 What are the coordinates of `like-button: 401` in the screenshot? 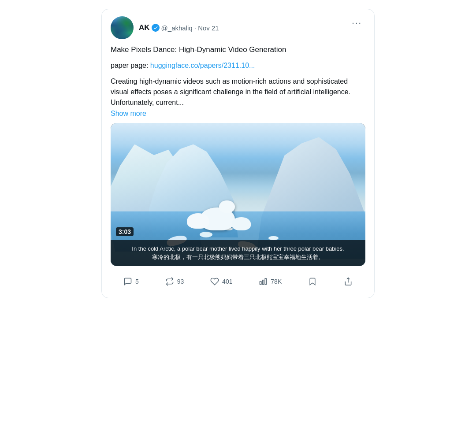 It's located at (221, 281).